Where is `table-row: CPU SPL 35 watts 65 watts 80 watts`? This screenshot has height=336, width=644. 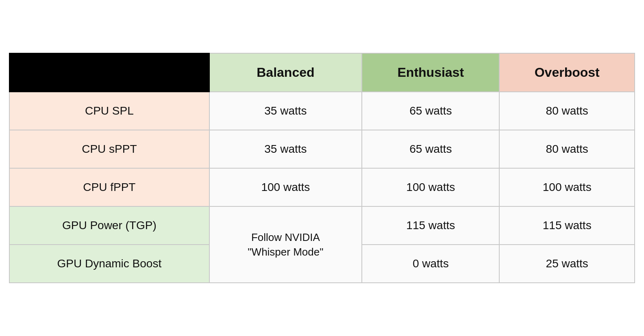 table-row: CPU SPL 35 watts 65 watts 80 watts is located at coordinates (322, 111).